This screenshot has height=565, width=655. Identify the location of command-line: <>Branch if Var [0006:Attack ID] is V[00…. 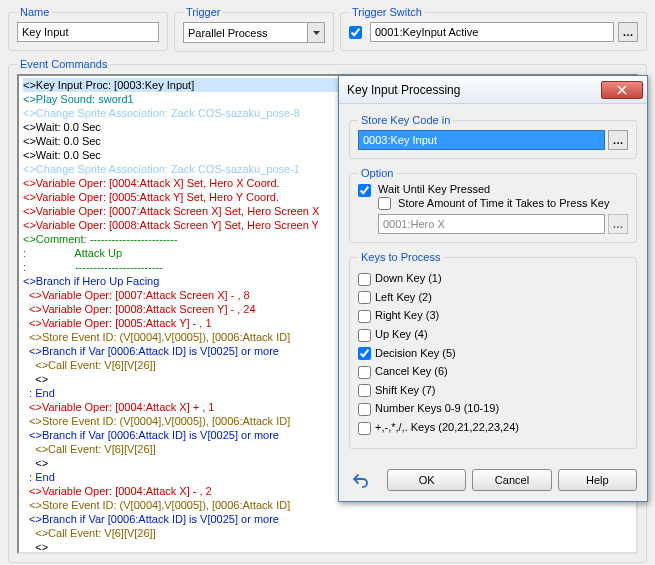
(328, 519).